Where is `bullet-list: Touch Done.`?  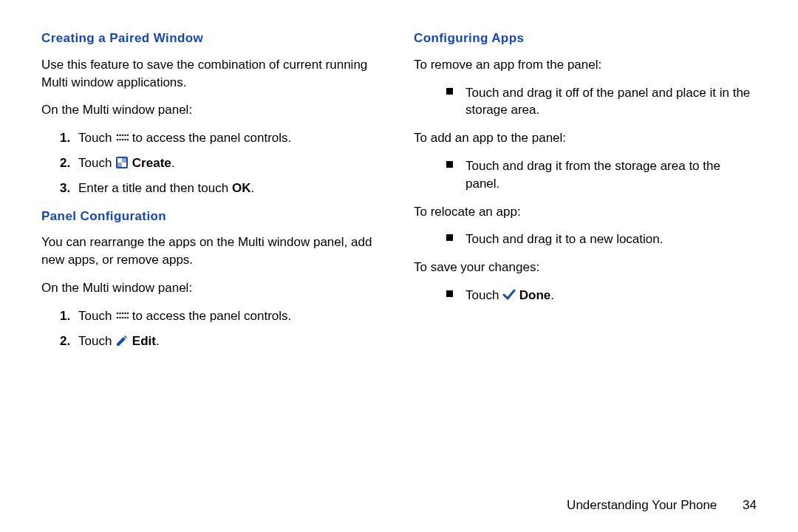
bullet-list: Touch Done. is located at coordinates (585, 296).